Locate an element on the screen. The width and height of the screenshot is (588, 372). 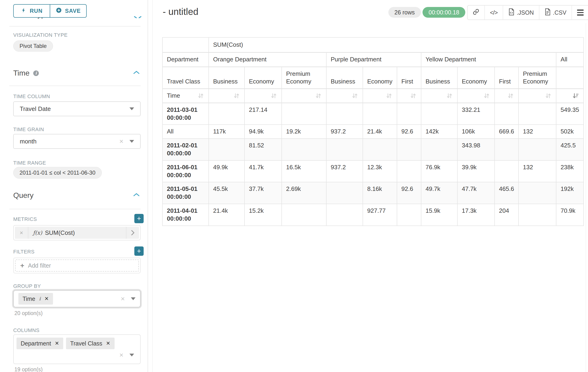
chart-title: - untitled is located at coordinates (180, 12).